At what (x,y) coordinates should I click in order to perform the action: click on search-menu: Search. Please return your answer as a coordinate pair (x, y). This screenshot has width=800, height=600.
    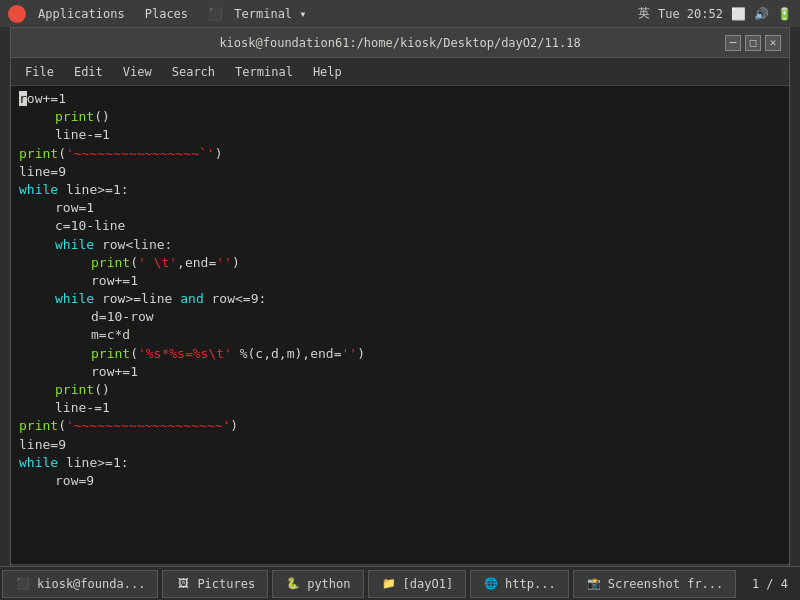
    Looking at the image, I should click on (194, 72).